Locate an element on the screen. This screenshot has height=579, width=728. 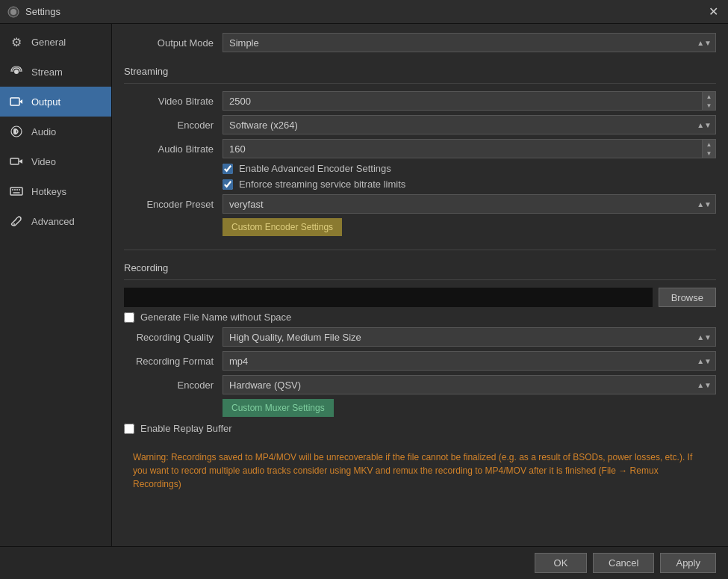
video-bitrate-down: ▼ is located at coordinates (709, 105).